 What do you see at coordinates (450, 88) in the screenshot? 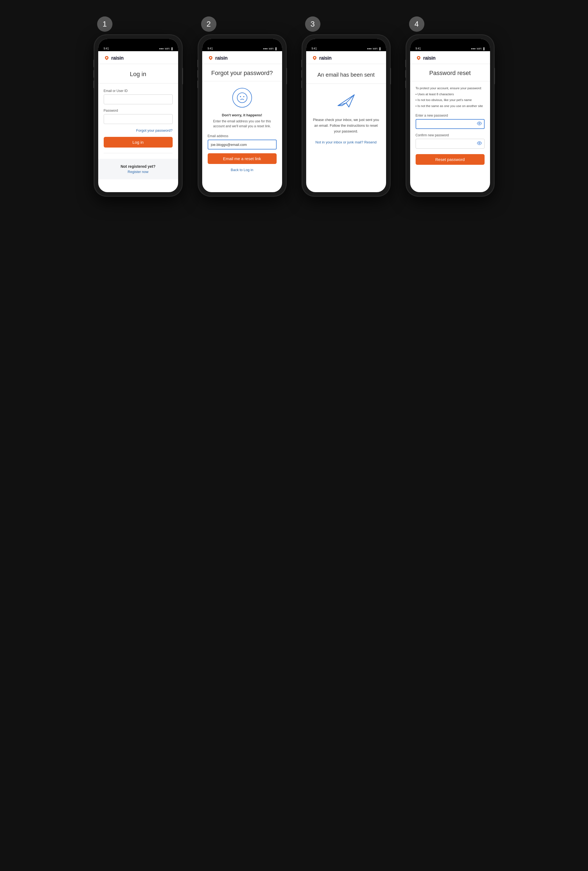
I see `rules-intro: To protect your account, ensure your pas…` at bounding box center [450, 88].